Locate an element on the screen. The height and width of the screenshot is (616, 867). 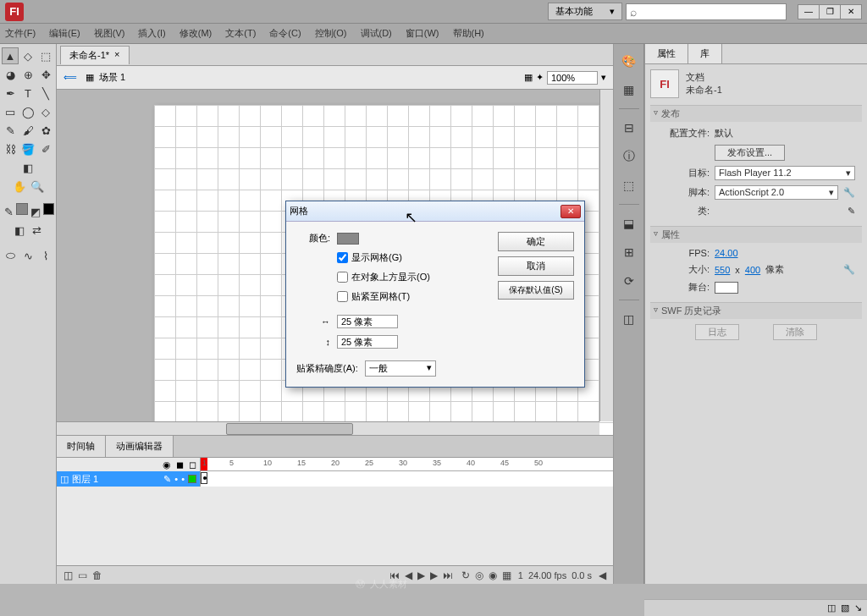
timeline-menu-icon: ◀ is located at coordinates (603, 575).